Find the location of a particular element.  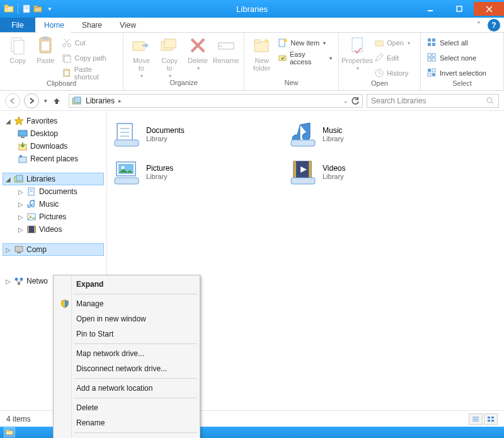

quick-access-toolbar: ▼ is located at coordinates (28, 9).